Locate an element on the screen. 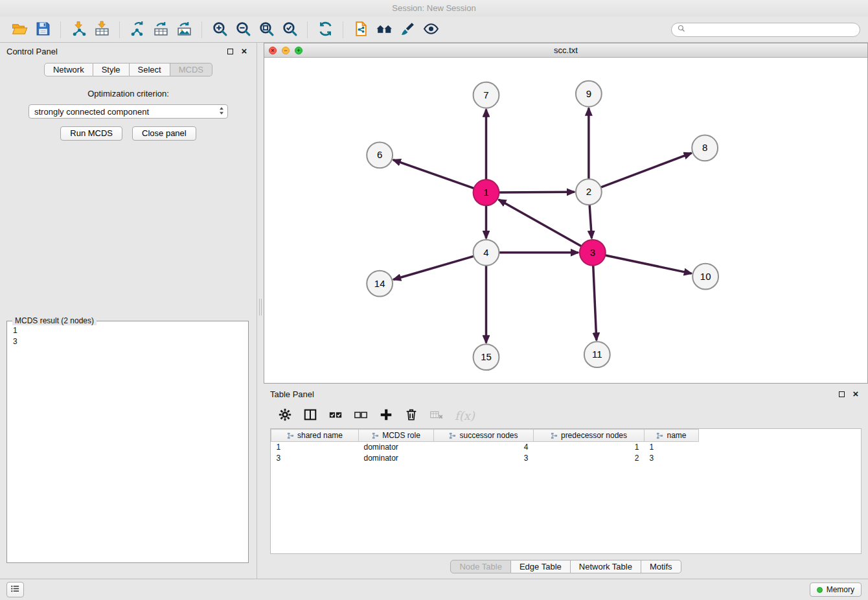 This screenshot has width=868, height=600. node-4: 4 is located at coordinates (486, 253).